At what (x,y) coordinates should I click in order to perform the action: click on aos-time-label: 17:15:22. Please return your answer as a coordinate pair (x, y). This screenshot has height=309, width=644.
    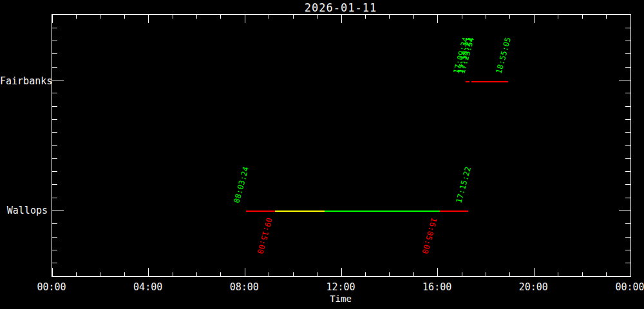
    Looking at the image, I should click on (463, 185).